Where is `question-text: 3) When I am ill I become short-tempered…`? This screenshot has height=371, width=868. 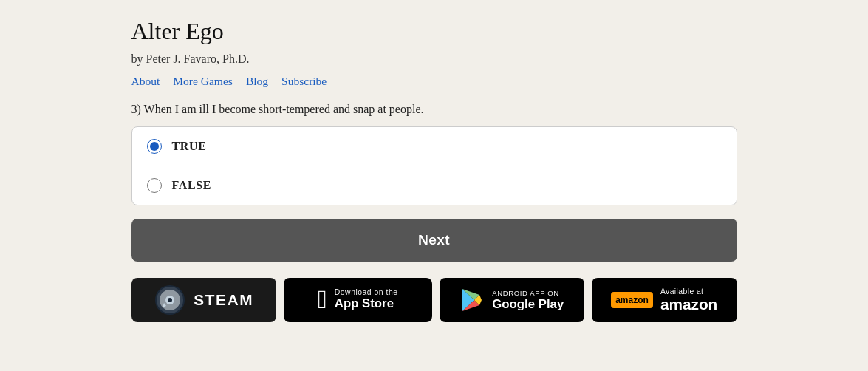
question-text: 3) When I am ill I become short-tempered… is located at coordinates (434, 109).